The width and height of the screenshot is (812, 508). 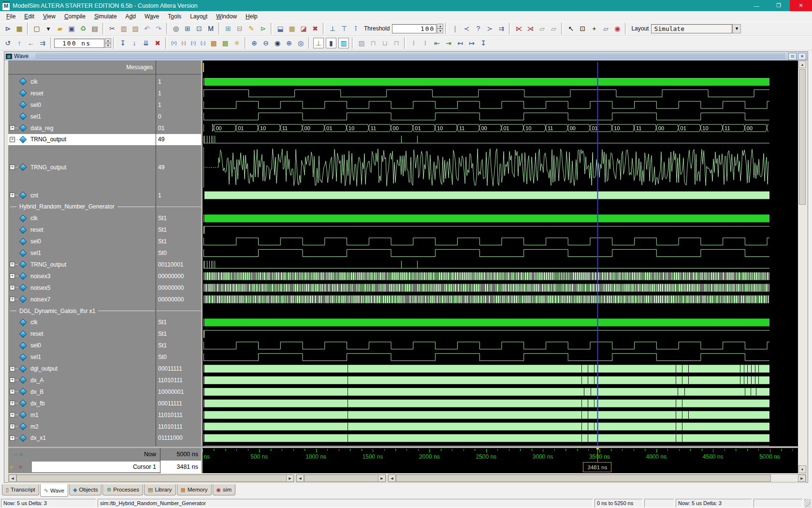 What do you see at coordinates (756, 6) in the screenshot?
I see `minimize-button: —` at bounding box center [756, 6].